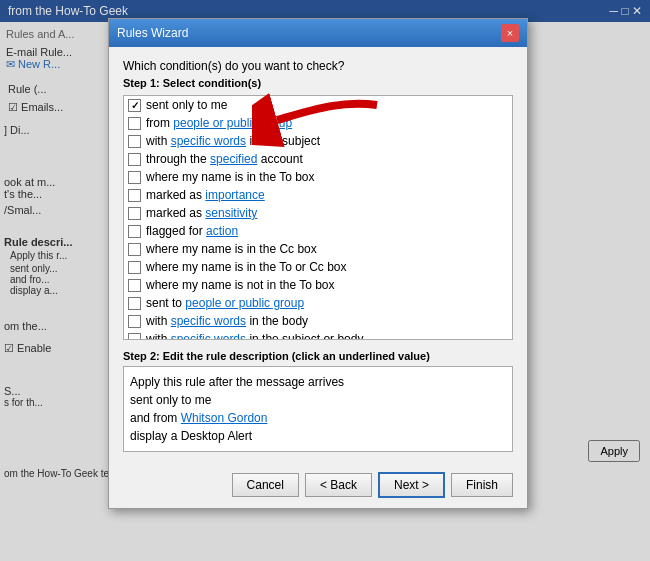 The image size is (650, 561). I want to click on condition-checkbox-c6, so click(134, 196).